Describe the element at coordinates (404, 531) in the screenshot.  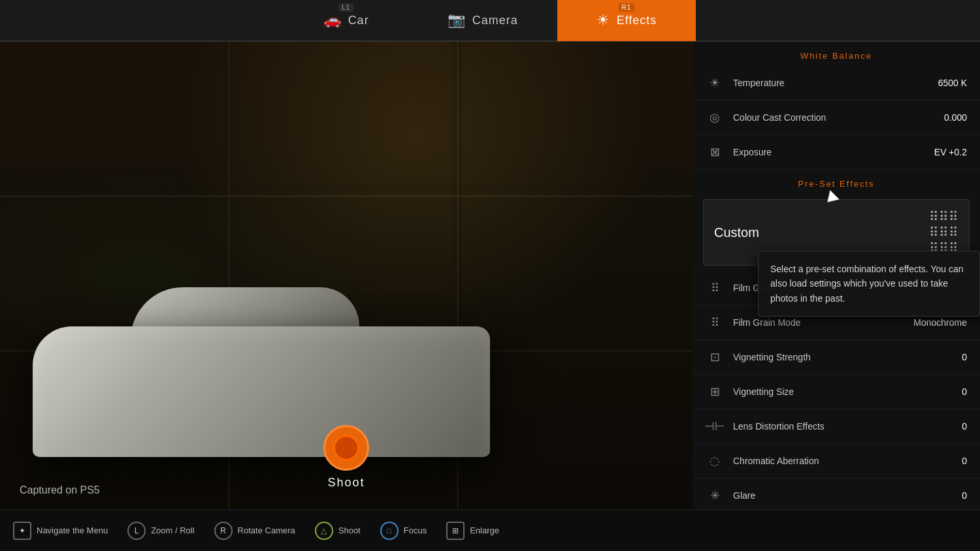
I see `focus-control: □ Focus` at that location.